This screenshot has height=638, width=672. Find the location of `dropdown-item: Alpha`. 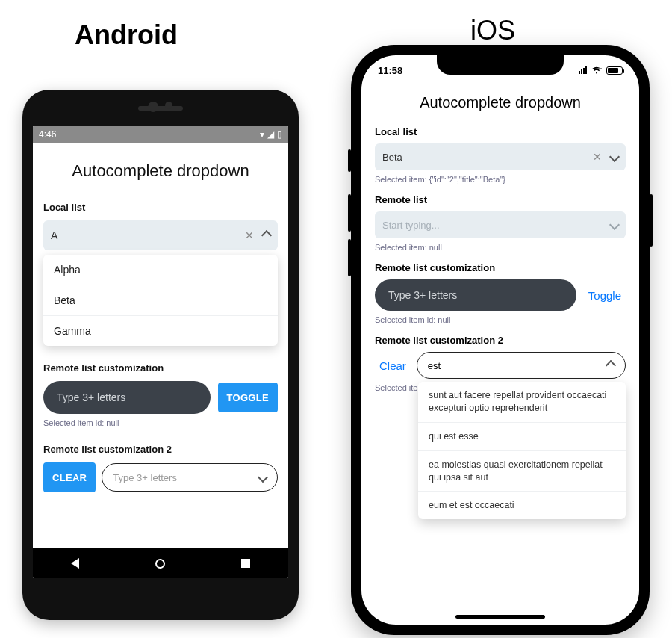

dropdown-item: Alpha is located at coordinates (161, 270).